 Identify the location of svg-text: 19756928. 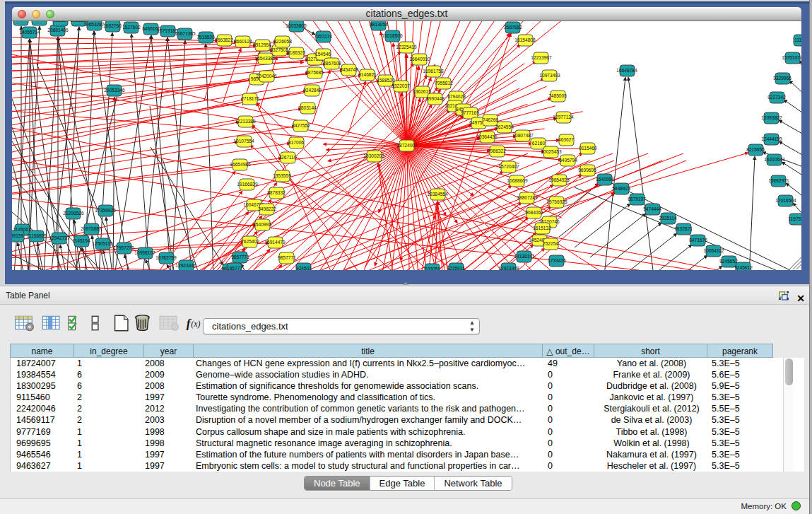
(557, 202).